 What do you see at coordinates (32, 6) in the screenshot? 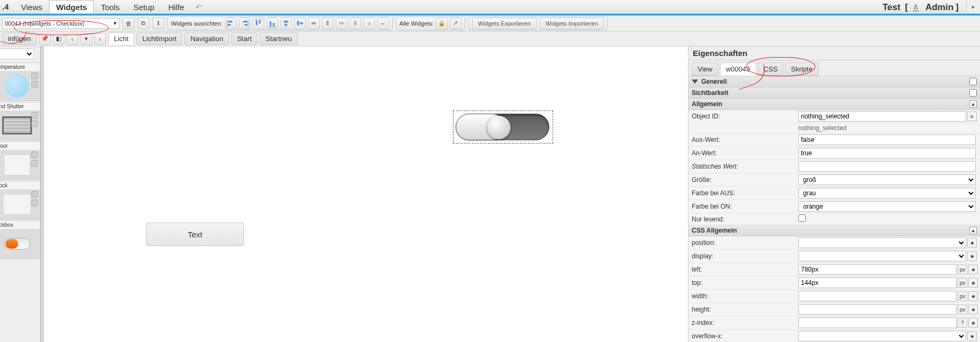
I see `menu-views: Views` at bounding box center [32, 6].